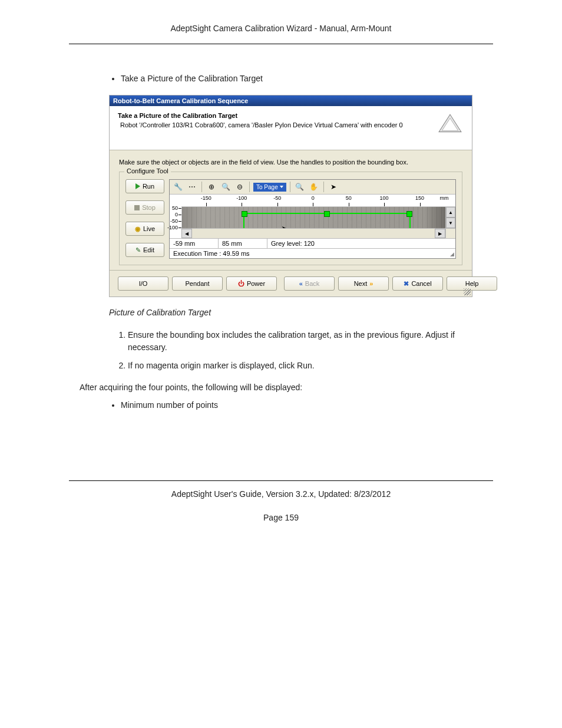  Describe the element at coordinates (252, 284) in the screenshot. I see `power-button: ⏻Power` at that location.